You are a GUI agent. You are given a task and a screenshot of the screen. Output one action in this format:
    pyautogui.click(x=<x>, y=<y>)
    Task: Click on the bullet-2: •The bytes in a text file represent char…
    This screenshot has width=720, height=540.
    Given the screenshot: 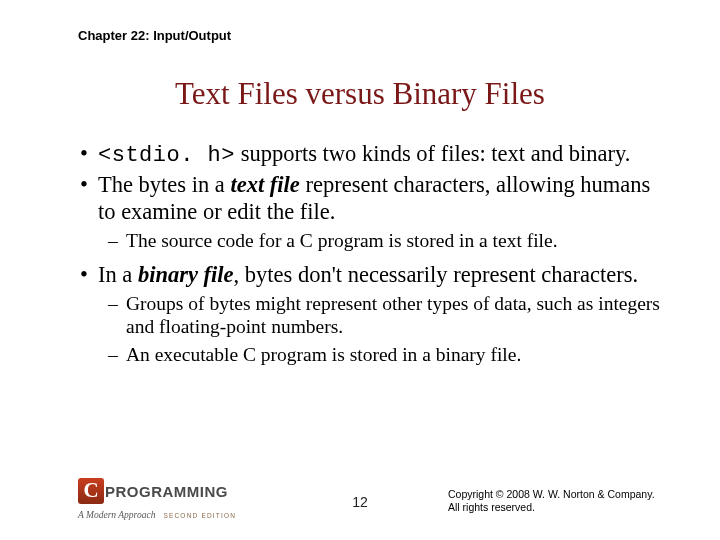 What is the action you would take?
    pyautogui.click(x=370, y=198)
    